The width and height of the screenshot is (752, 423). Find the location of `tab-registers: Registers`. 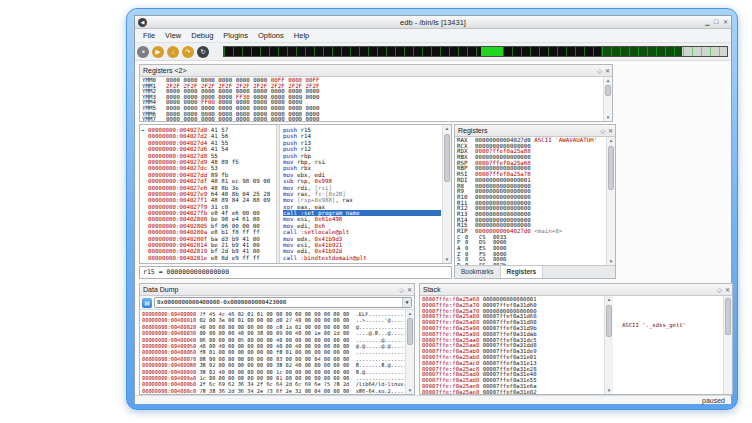

tab-registers: Registers is located at coordinates (522, 272).